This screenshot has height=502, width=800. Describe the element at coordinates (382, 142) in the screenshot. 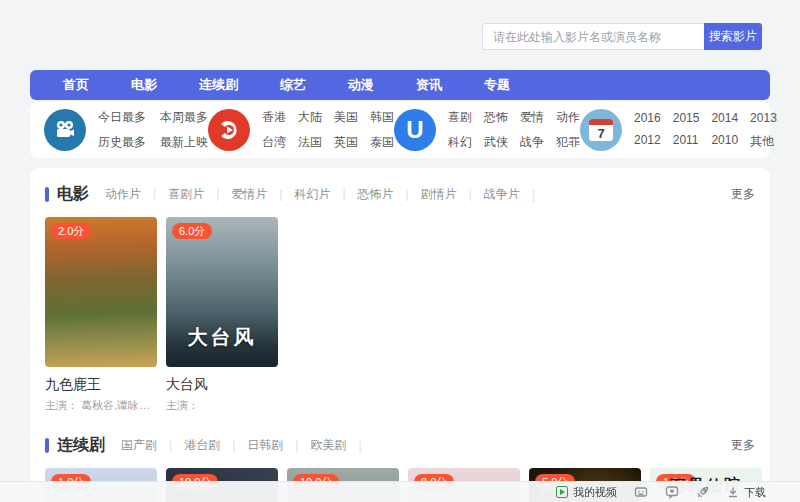

I see `region-link: 泰国` at that location.